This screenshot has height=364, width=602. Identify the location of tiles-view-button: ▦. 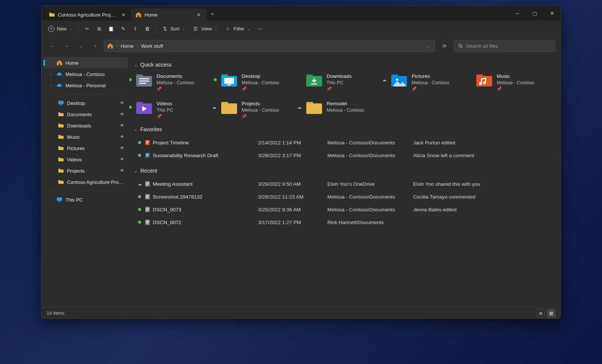
(551, 313).